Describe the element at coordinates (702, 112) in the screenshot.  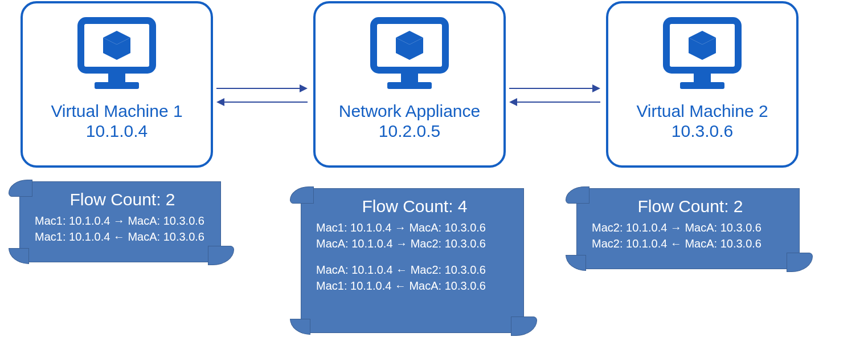
I see `node-title: Virtual Machine 2` at that location.